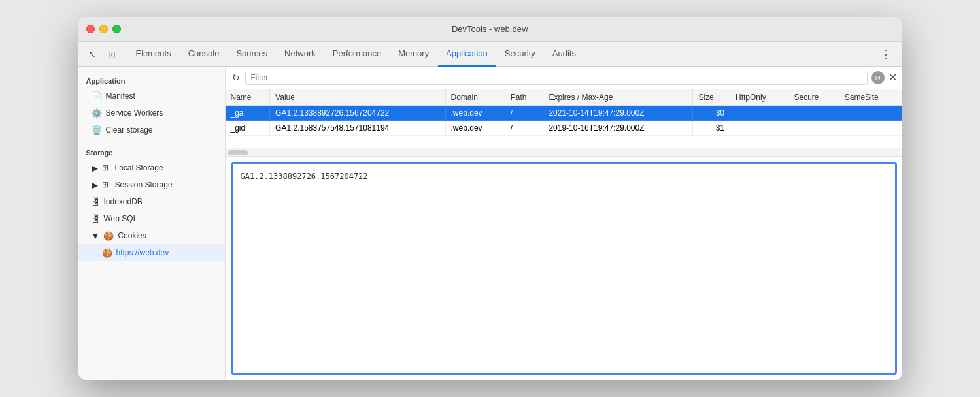  I want to click on col-value: Value, so click(358, 98).